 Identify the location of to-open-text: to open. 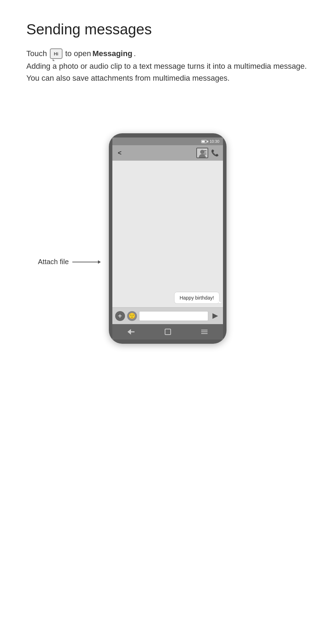
(78, 54).